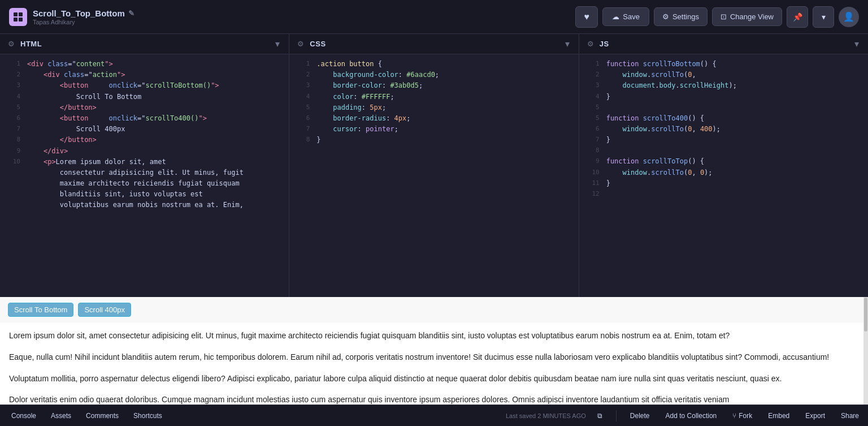 This screenshot has width=868, height=426. Describe the element at coordinates (434, 129) in the screenshot. I see `code-line: 7 cursor: pointer;` at that location.